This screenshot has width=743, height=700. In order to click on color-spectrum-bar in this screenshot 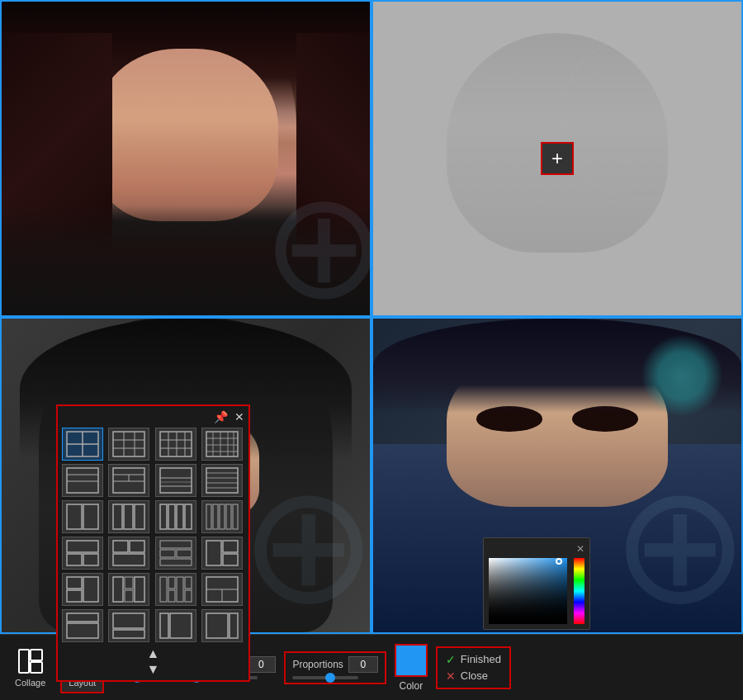, I will do `click(580, 591)`.